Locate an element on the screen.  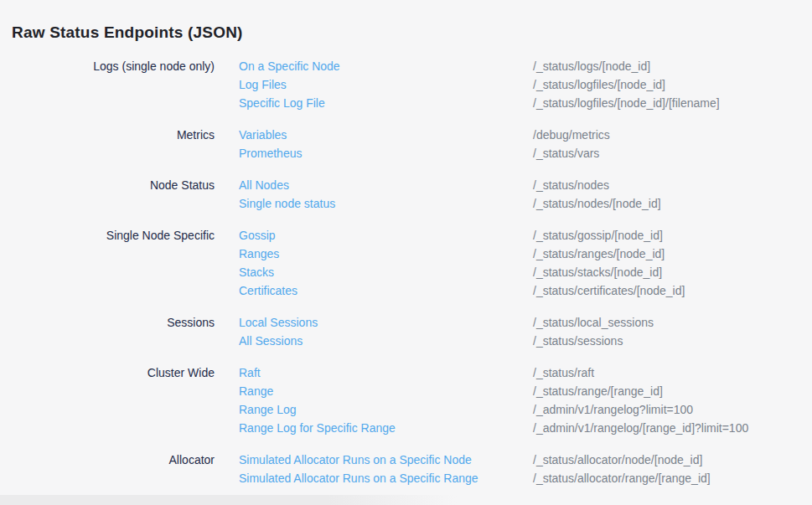
endpoint-path: /_status/allocator/range/[range_id] is located at coordinates (622, 478).